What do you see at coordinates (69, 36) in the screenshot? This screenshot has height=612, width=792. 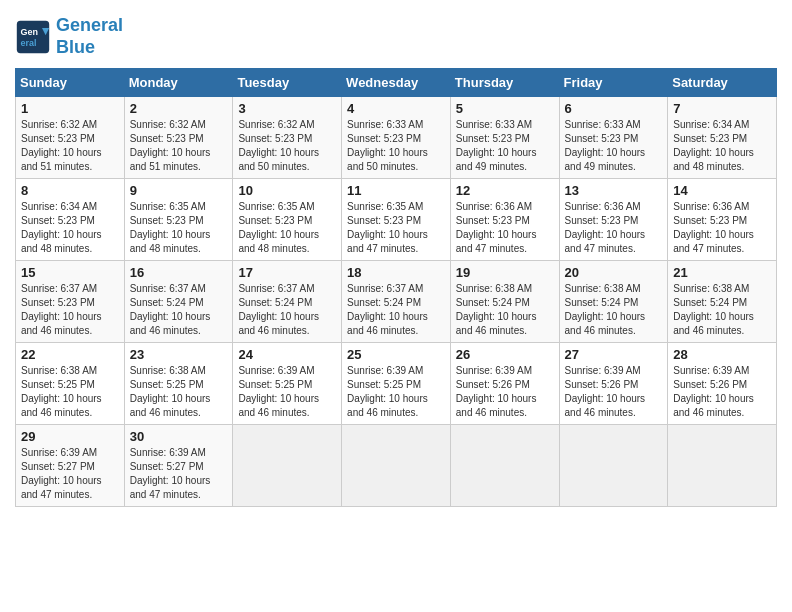 I see `logo: Gen eral General Blue` at bounding box center [69, 36].